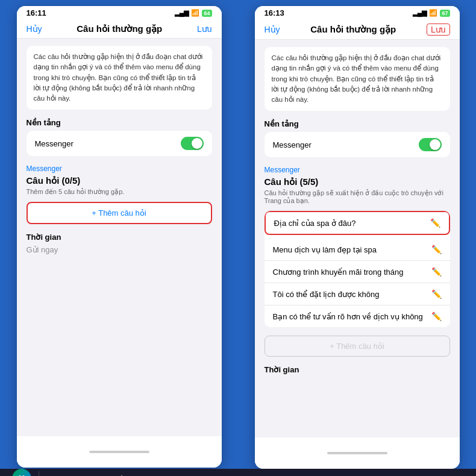  What do you see at coordinates (349, 223) in the screenshot?
I see `right-question-text-1: Địa chỉ của spa ở đâu?` at bounding box center [349, 223].